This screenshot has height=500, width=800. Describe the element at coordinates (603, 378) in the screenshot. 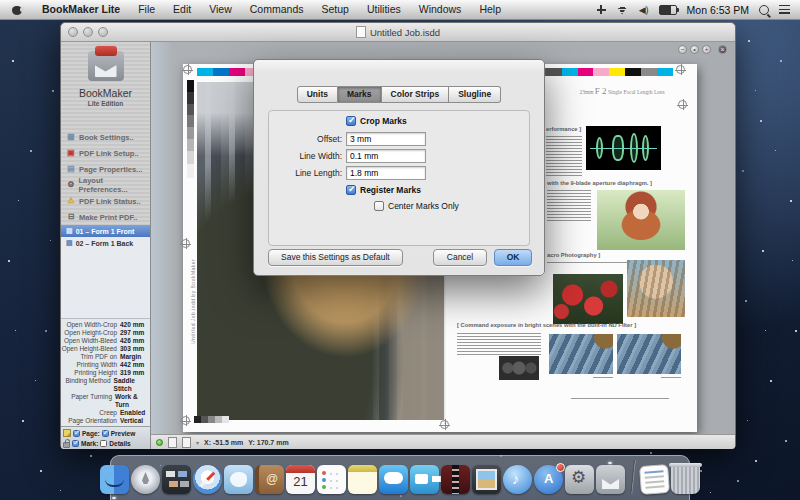

I see `caption-line` at that location.